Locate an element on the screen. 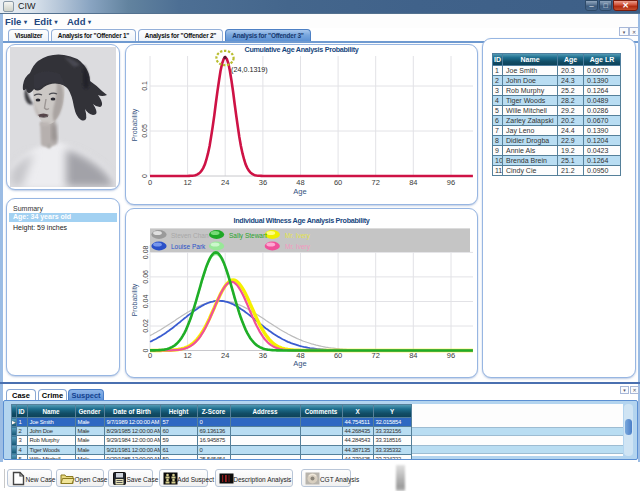 The image size is (640, 491). svg-text: Steven Chan is located at coordinates (190, 236).